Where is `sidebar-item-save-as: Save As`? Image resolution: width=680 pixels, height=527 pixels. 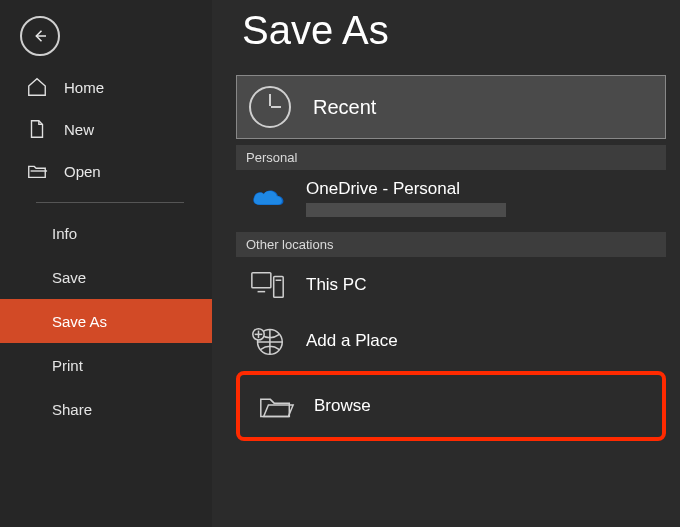 sidebar-item-save-as: Save As is located at coordinates (106, 321).